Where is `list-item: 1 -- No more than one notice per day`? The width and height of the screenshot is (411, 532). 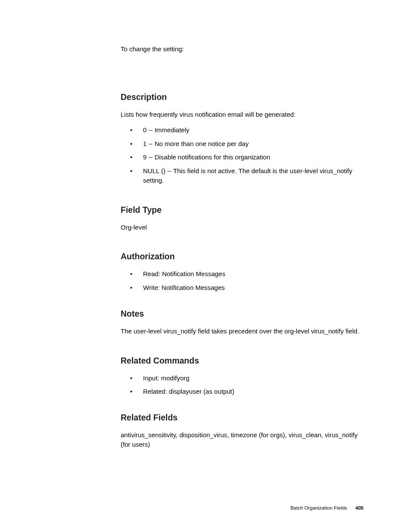
list-item: 1 -- No more than one notice per day is located at coordinates (242, 144).